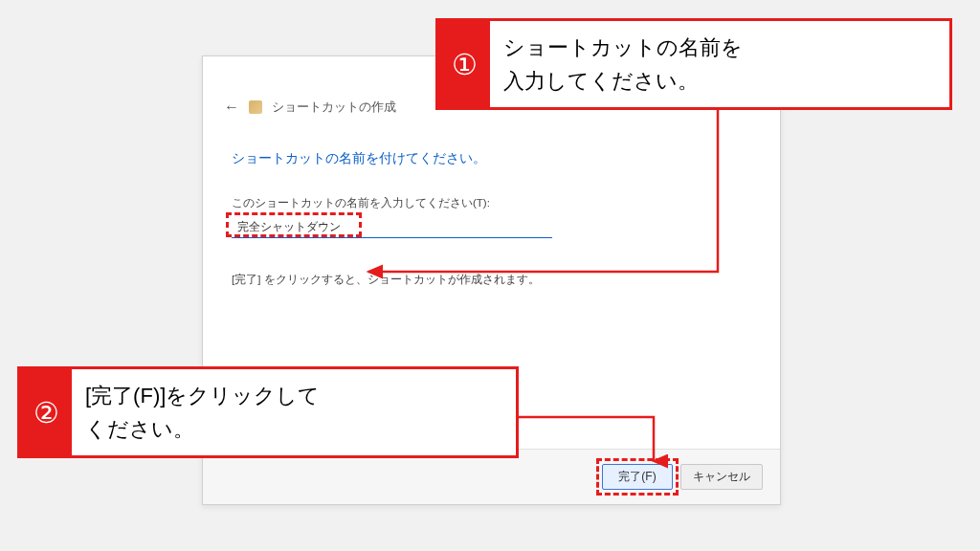 This screenshot has width=980, height=551. Describe the element at coordinates (392, 228) in the screenshot. I see `shortcut-name-input` at that location.